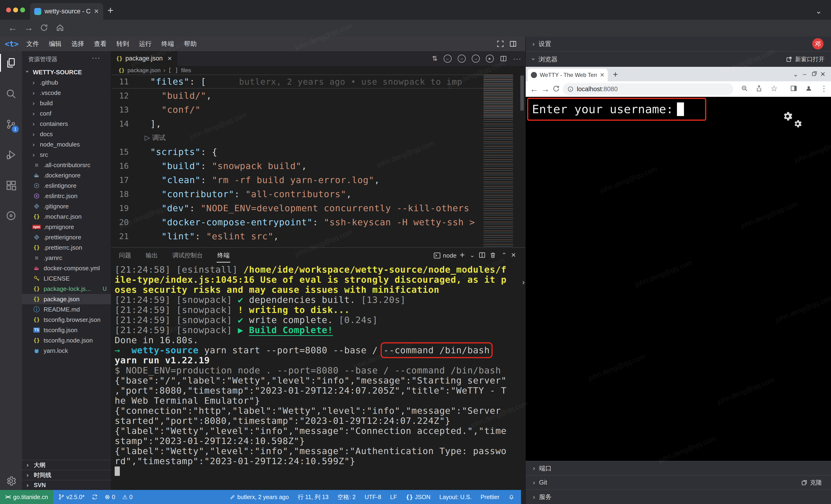  Describe the element at coordinates (96, 11) in the screenshot. I see `tab-close-icon: ✕` at that location.